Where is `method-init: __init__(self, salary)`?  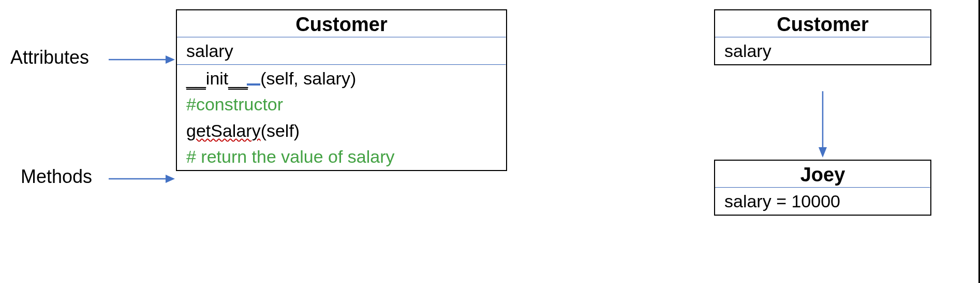 method-init: __init__(self, salary) is located at coordinates (341, 79).